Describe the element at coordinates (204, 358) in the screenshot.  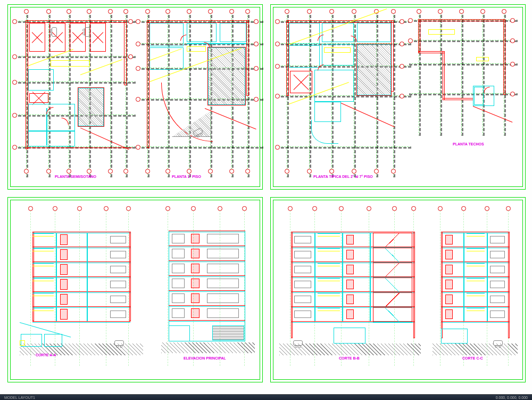
I see `label-elevacion: ELEVACION PRINCIPAL` at that location.